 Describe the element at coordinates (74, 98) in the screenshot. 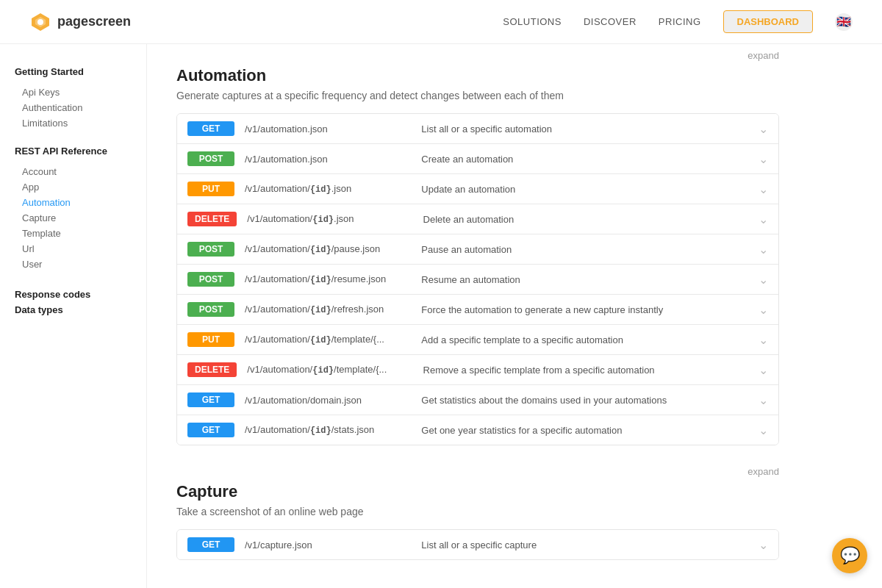

I see `sidebar-section-getting-started: Getting Started Api Keys Authentication …` at that location.